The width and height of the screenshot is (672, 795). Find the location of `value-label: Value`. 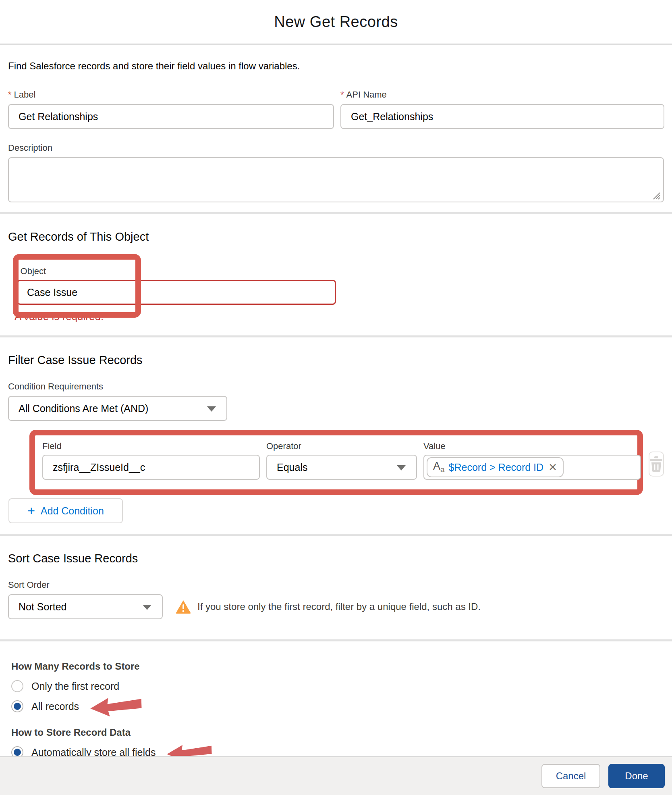

value-label: Value is located at coordinates (532, 446).